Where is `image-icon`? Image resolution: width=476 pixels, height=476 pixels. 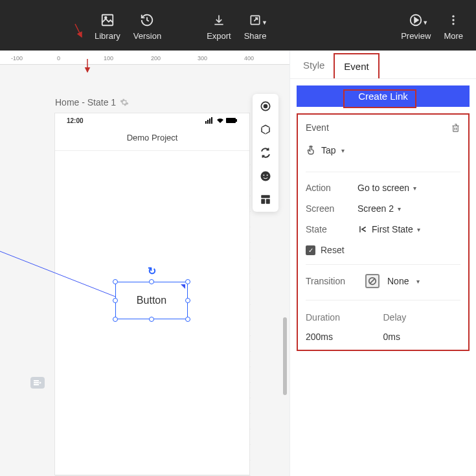 image-icon is located at coordinates (108, 20).